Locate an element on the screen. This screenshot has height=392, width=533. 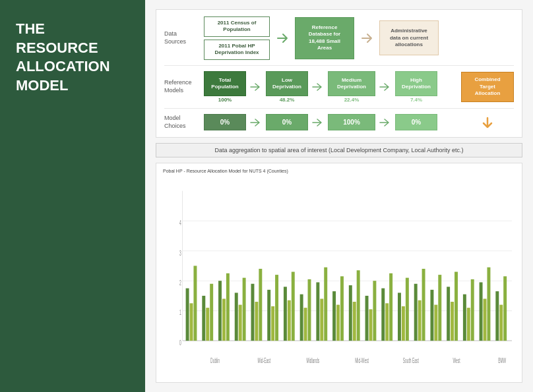
combined-area: Combined Target Allocation is located at coordinates (487, 87).